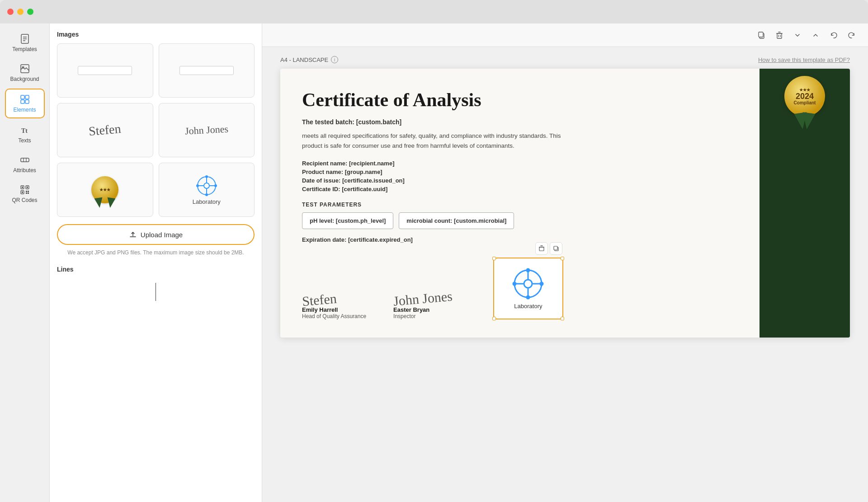 The width and height of the screenshot is (868, 502). I want to click on certificate-description: meets all required specifications for sa…, so click(438, 141).